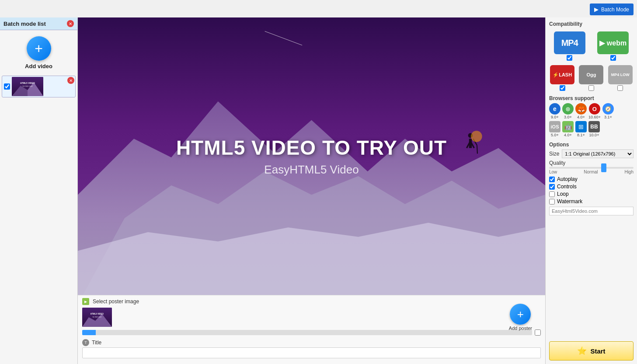  Describe the element at coordinates (70, 24) in the screenshot. I see `close-sidebar-button: ✕` at that location.